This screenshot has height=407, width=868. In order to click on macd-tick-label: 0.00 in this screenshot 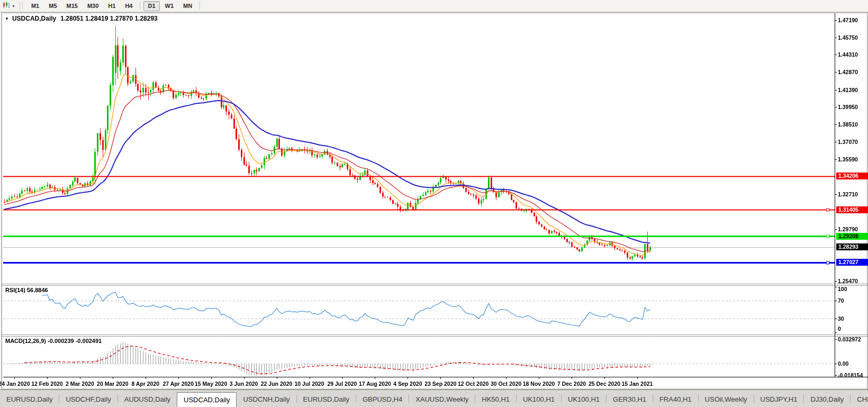, I will do `click(843, 364)`.